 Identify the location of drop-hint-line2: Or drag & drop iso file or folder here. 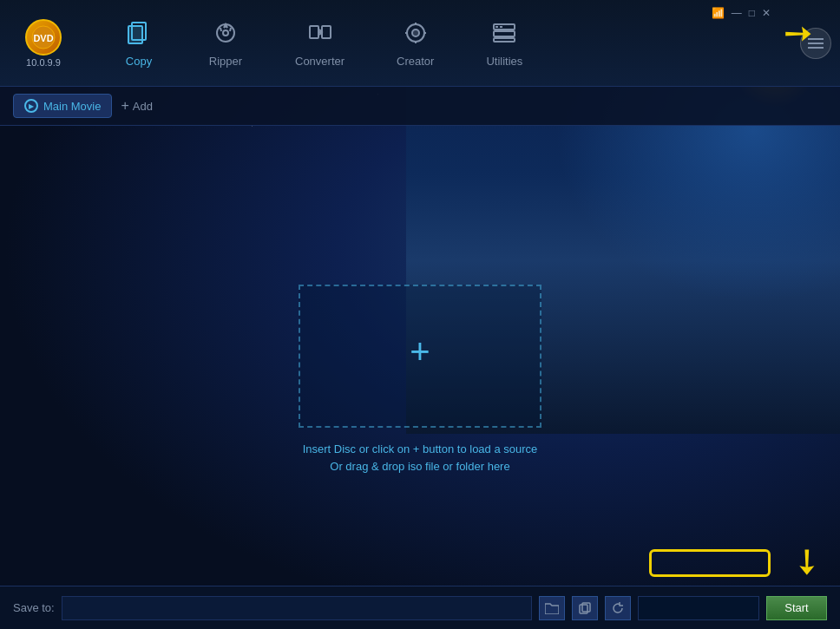
(420, 467).